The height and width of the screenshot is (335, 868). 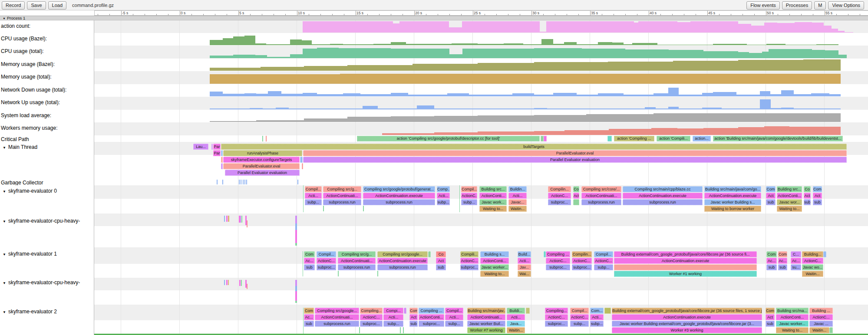 What do you see at coordinates (518, 202) in the screenshot?
I see `trace-block: Javac...` at bounding box center [518, 202].